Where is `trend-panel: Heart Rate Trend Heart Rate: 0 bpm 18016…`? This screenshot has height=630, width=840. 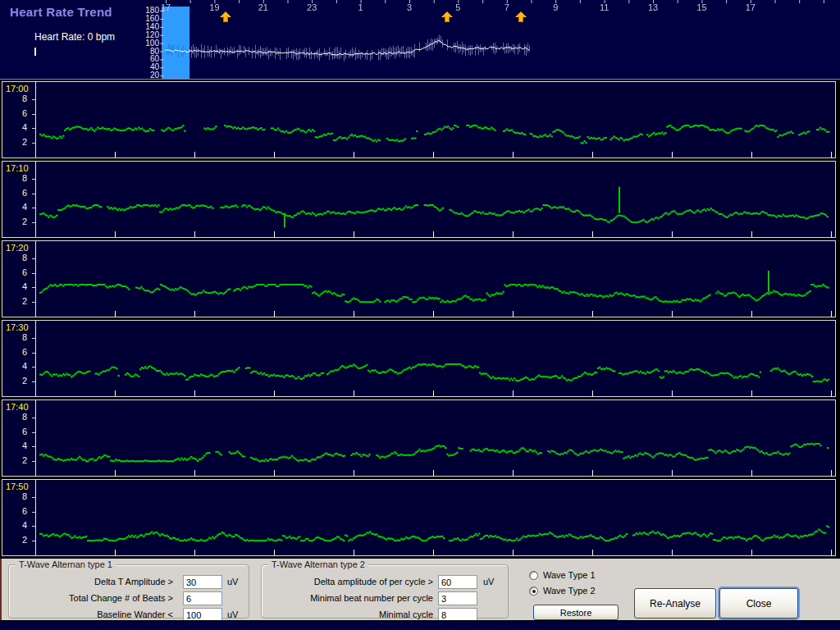 trend-panel: Heart Rate Trend Heart Rate: 0 bpm 18016… is located at coordinates (420, 39).